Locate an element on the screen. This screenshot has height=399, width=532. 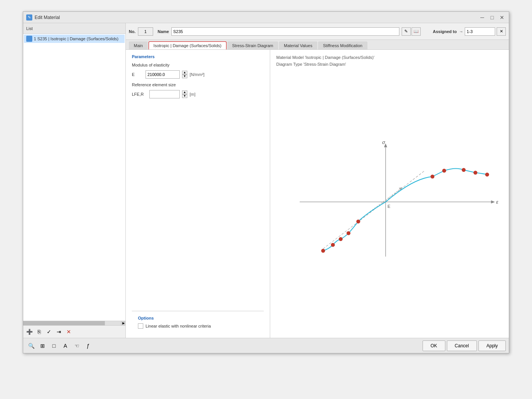
e-row: E ▲ ▼ [N/mm²] is located at coordinates (198, 74).